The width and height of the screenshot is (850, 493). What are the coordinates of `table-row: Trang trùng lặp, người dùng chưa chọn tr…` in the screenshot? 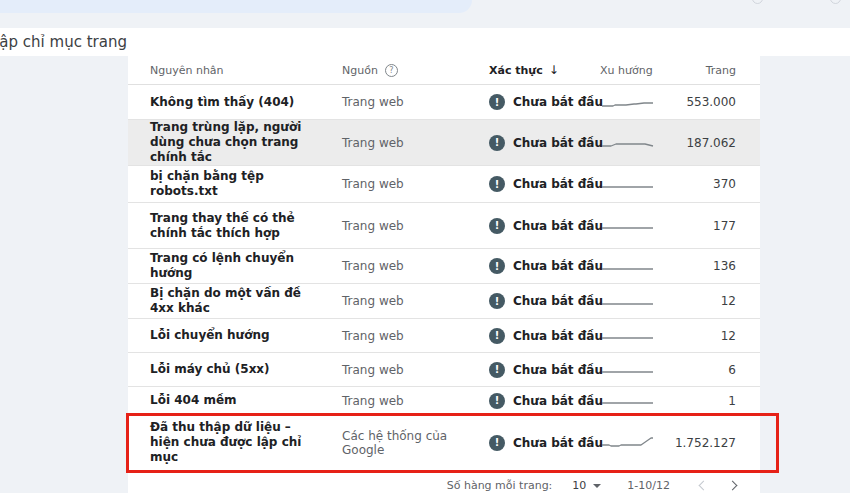 It's located at (444, 143).